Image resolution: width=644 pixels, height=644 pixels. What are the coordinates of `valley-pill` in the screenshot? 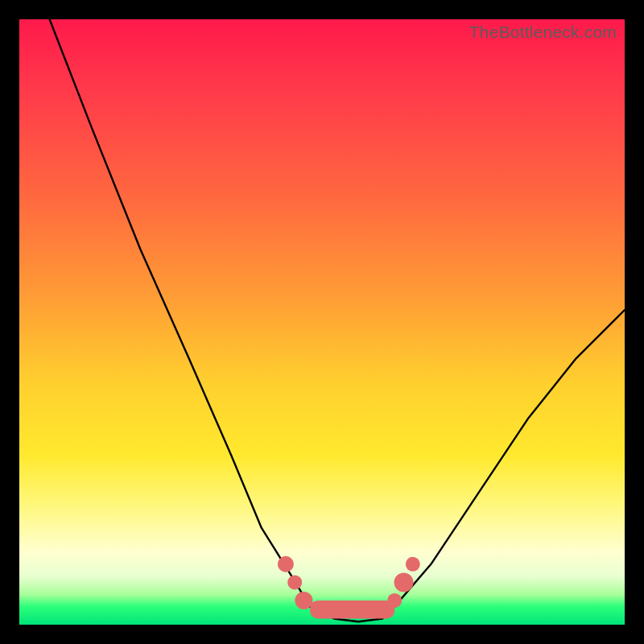 It's located at (353, 610).